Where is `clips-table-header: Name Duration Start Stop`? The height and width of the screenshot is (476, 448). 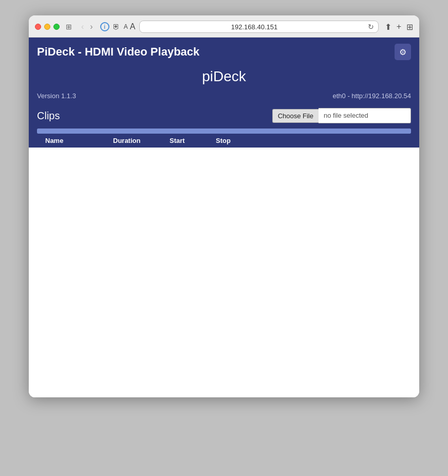 clips-table-header: Name Duration Start Stop is located at coordinates (224, 141).